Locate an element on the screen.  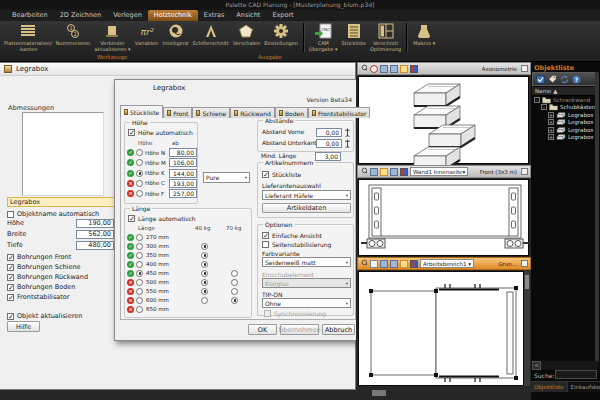
tab-boden: Boden is located at coordinates (292, 112).